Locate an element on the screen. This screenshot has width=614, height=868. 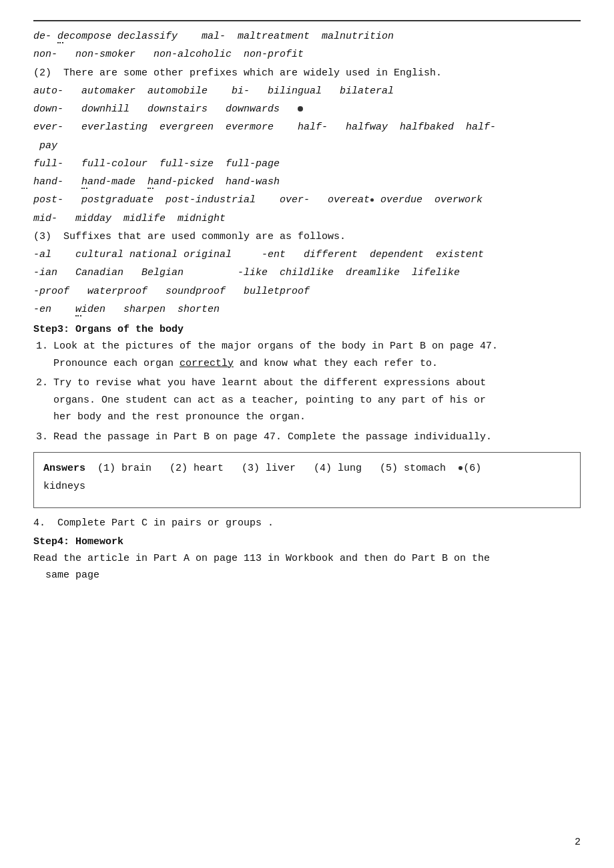
word-as: as is located at coordinates (228, 401).